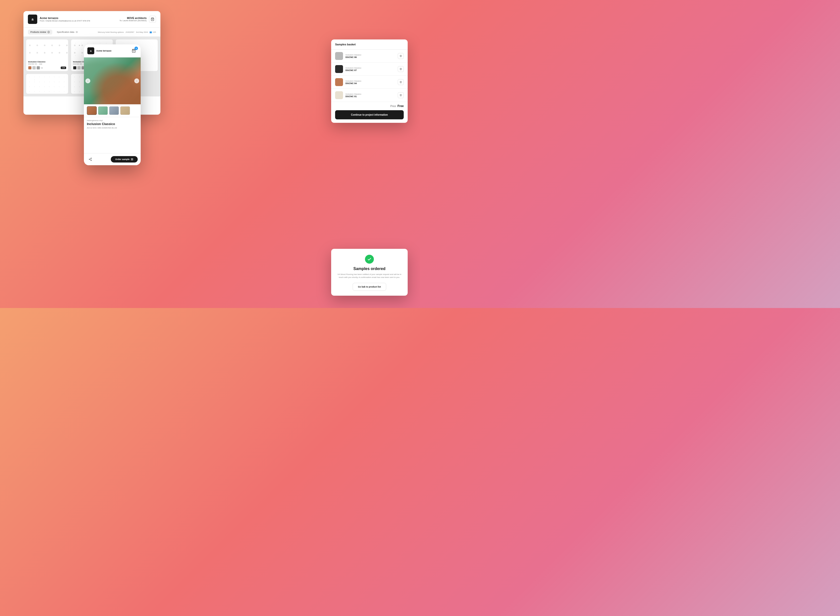 Image resolution: width=840 pixels, height=616 pixels. I want to click on mobile-actions: Order sample, so click(112, 159).